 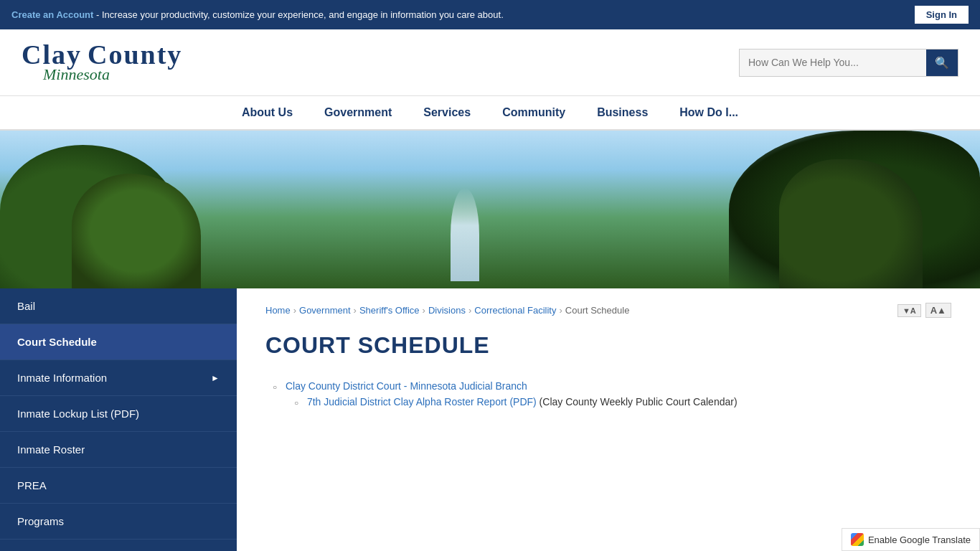 I want to click on main-nav: About Us Government Services Community B…, so click(x=490, y=113).